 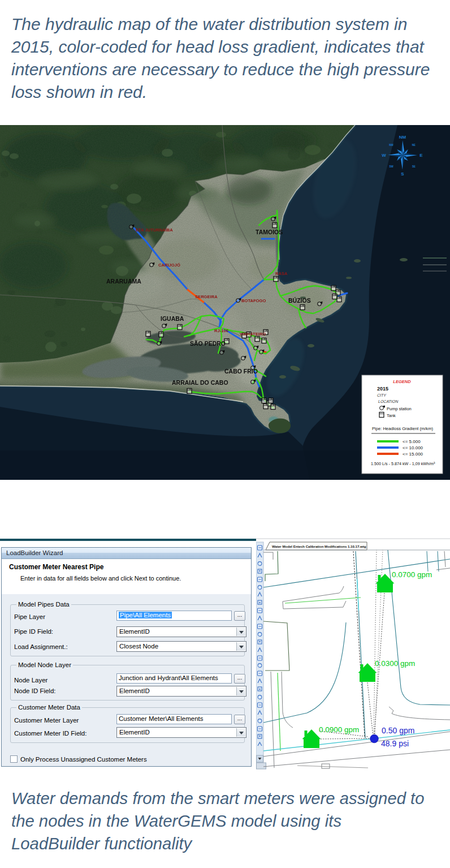 I want to click on svg-text: LOCATION, so click(x=388, y=402).